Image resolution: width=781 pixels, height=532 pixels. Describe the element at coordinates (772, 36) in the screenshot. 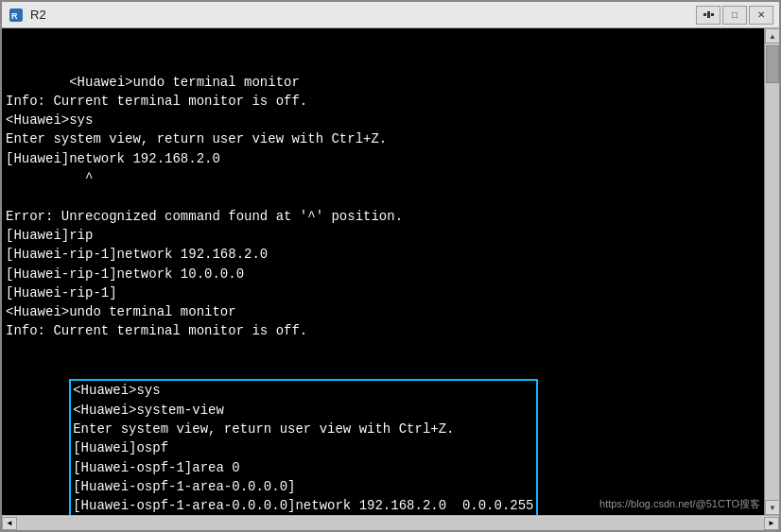

I see `scroll-up-arrow: ▲` at that location.